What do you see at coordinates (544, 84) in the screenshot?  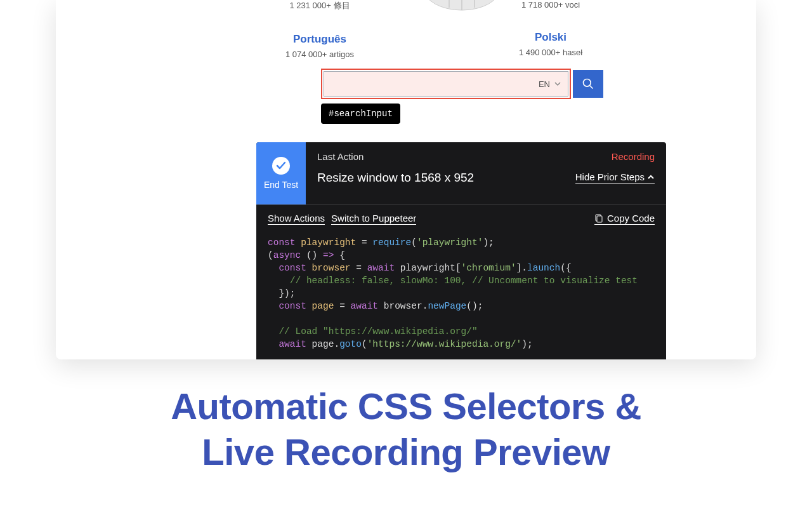 I see `search-language-label: EN` at bounding box center [544, 84].